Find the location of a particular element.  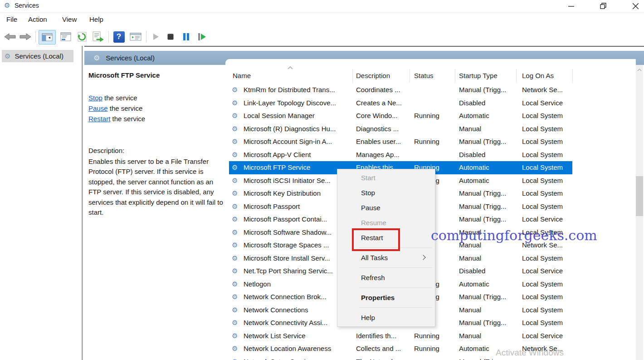

back-button is located at coordinates (10, 37).